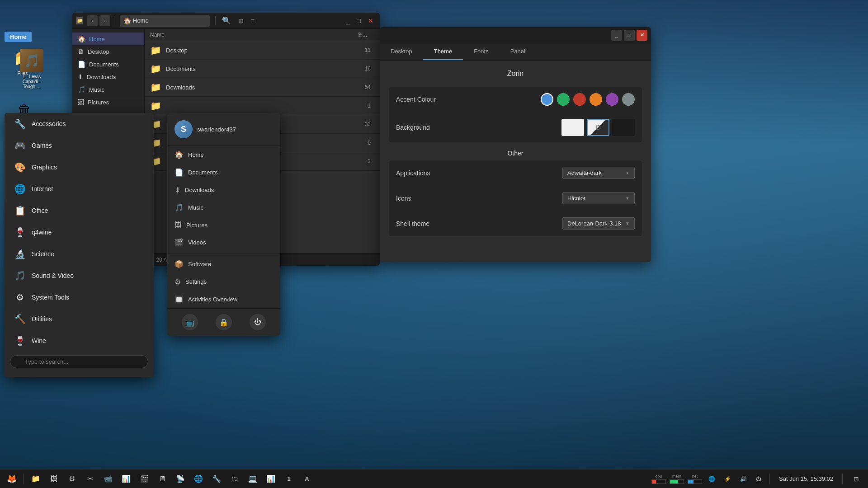 Image resolution: width=868 pixels, height=488 pixels. Describe the element at coordinates (728, 479) in the screenshot. I see `taskbar-network-icon: ⚡` at that location.